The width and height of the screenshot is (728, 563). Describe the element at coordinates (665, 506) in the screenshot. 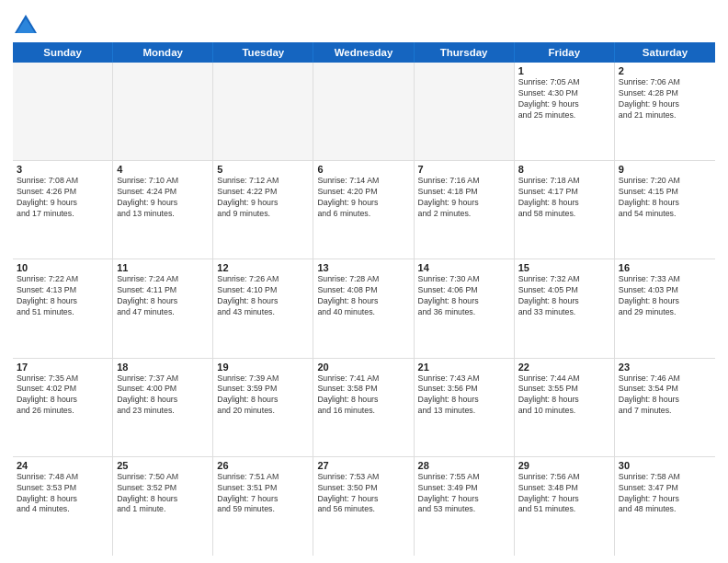

I see `cal-cell-4-6: 30Sunrise: 7:58 AM Sunset: 3:47 PM Dayli…` at that location.